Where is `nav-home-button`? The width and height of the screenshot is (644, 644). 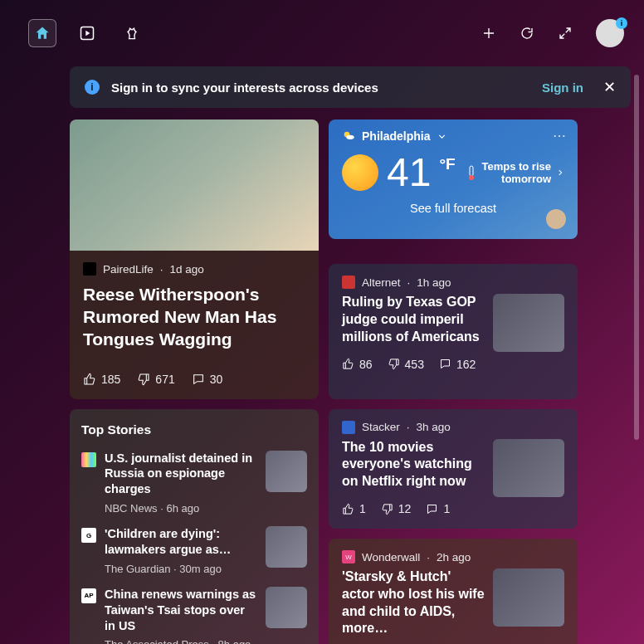 nav-home-button is located at coordinates (42, 33).